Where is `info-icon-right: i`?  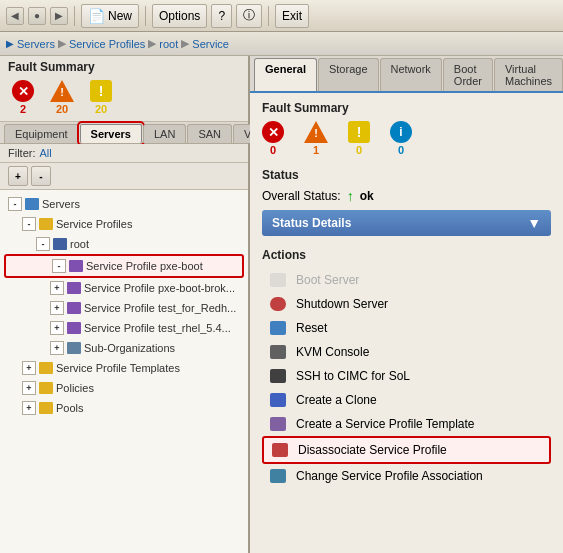 info-icon-right: i is located at coordinates (401, 132).